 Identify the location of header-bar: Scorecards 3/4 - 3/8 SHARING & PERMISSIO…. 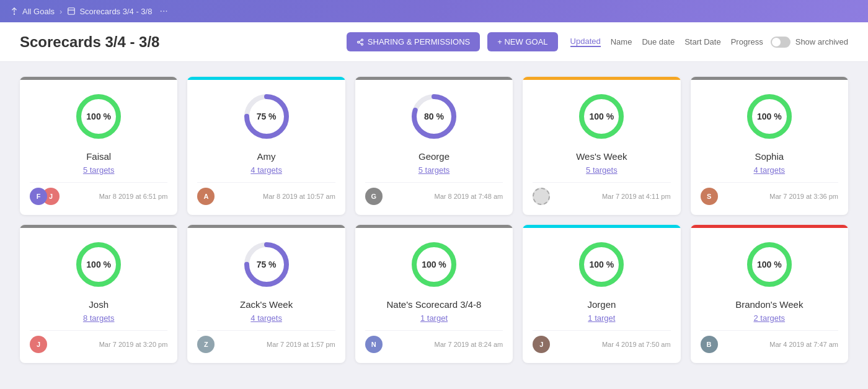
(434, 42).